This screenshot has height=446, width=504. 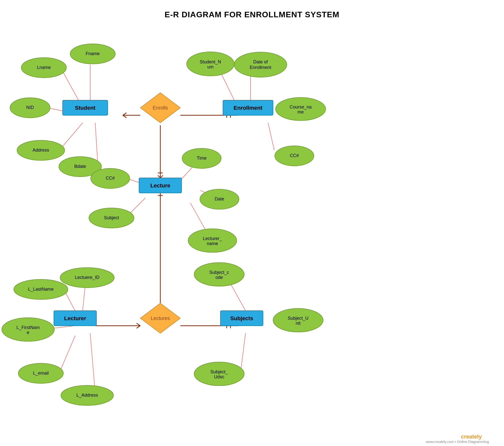 I want to click on watermark-creately: creately, so click(x=471, y=436).